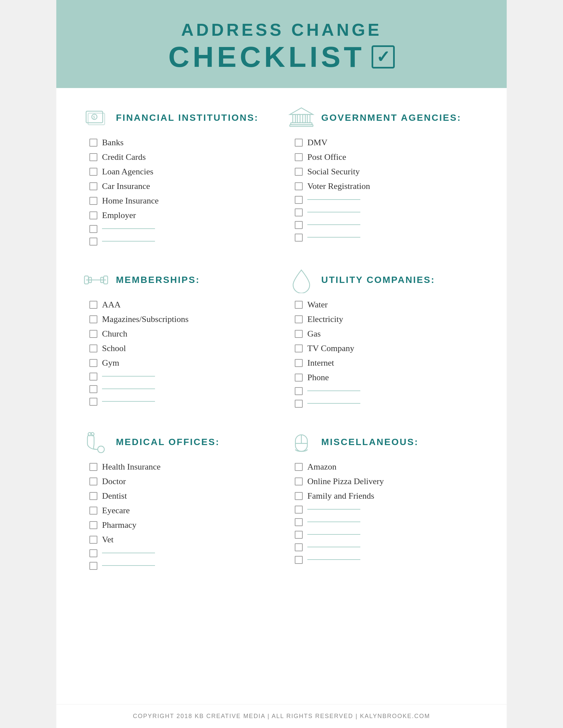 This screenshot has height=728, width=563. I want to click on misc-list: AmazonOnline Pizza DeliveryFamily and Fr…, so click(384, 515).